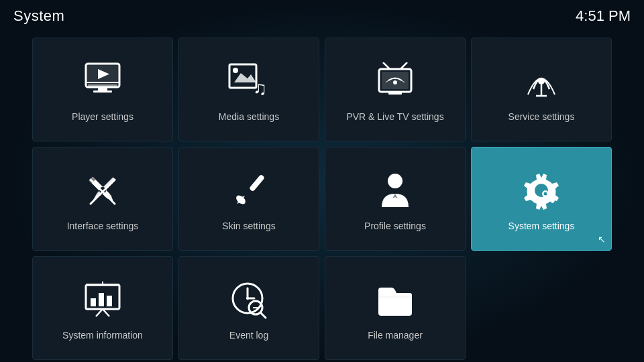 The width and height of the screenshot is (644, 362). Describe the element at coordinates (103, 300) in the screenshot. I see `system-information-icon` at that location.